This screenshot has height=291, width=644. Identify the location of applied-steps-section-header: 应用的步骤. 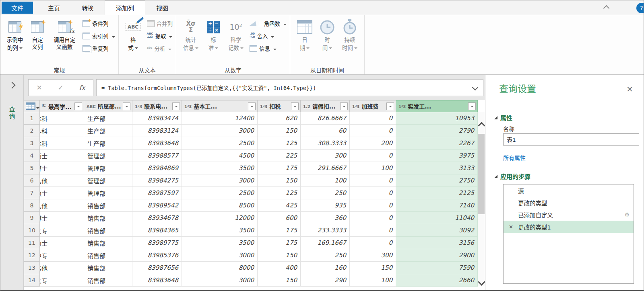
(512, 176).